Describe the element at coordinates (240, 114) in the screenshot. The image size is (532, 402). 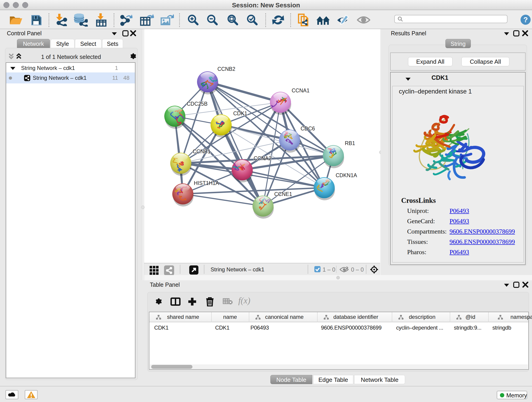
I see `svg-text: CDK1` at that location.